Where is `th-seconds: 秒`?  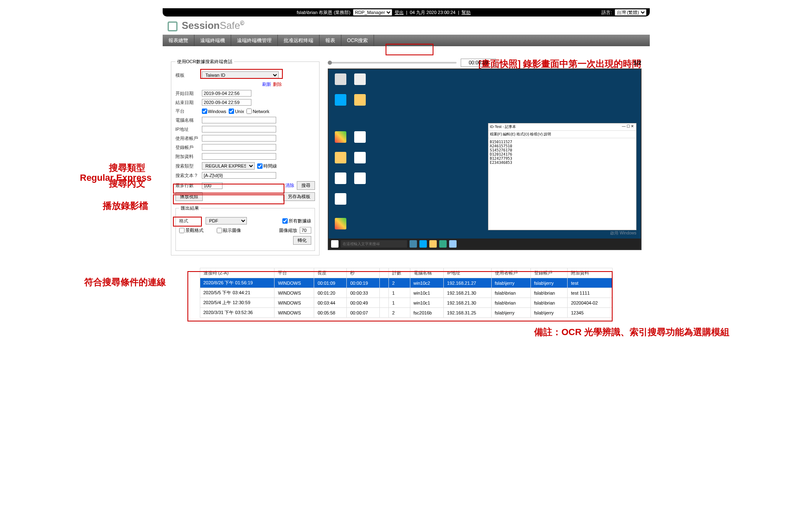
th-seconds: 秒 is located at coordinates (363, 273).